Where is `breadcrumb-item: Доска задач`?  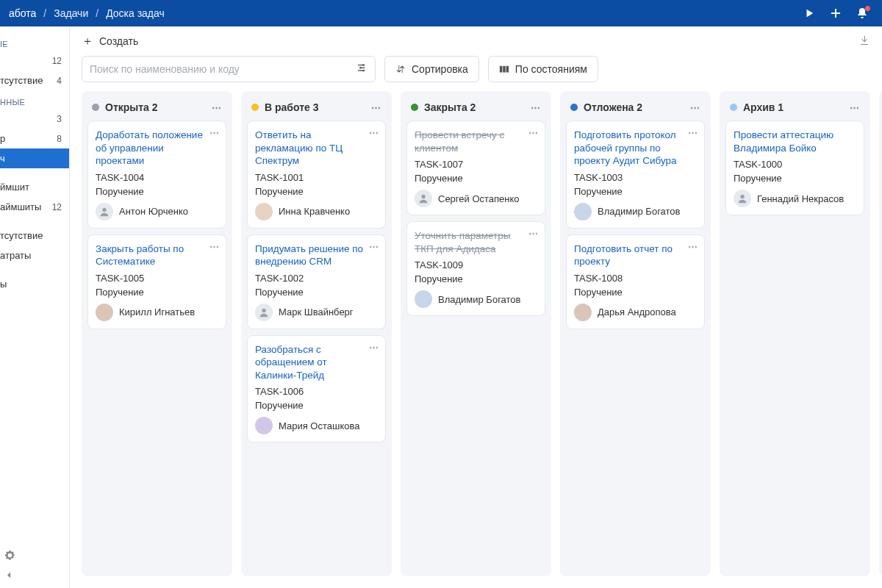 breadcrumb-item: Доска задач is located at coordinates (135, 13).